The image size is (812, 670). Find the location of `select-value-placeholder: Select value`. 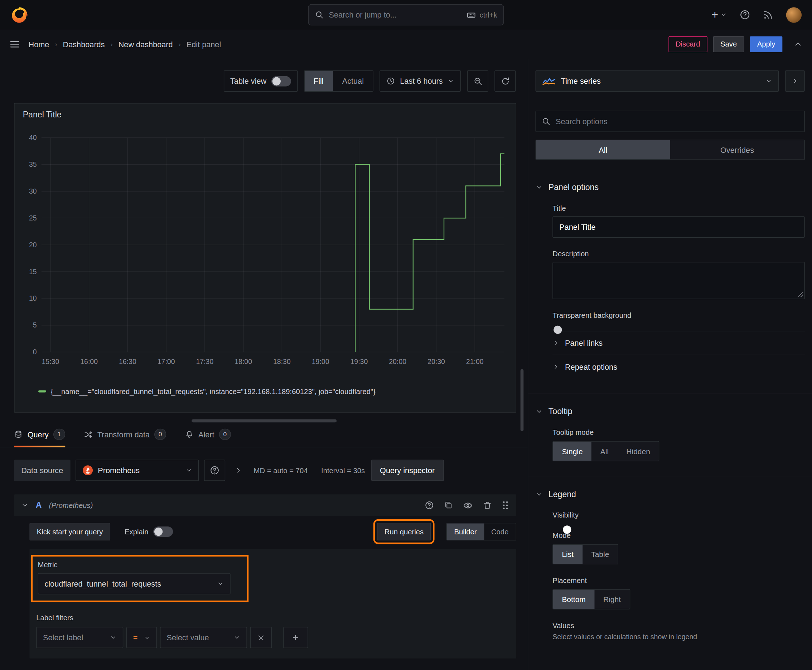

select-value-placeholder: Select value is located at coordinates (188, 638).